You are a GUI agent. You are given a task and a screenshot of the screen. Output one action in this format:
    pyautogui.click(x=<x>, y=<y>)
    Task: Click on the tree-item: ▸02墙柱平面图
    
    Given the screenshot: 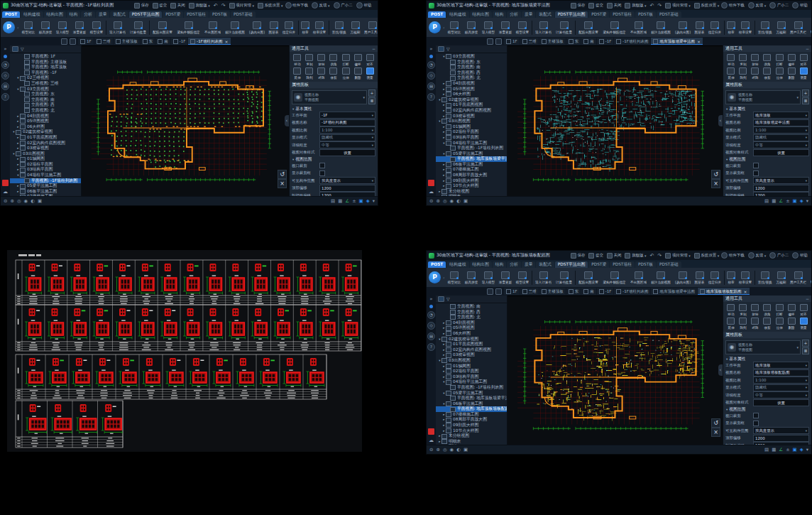 What is the action you would take?
    pyautogui.click(x=45, y=165)
    